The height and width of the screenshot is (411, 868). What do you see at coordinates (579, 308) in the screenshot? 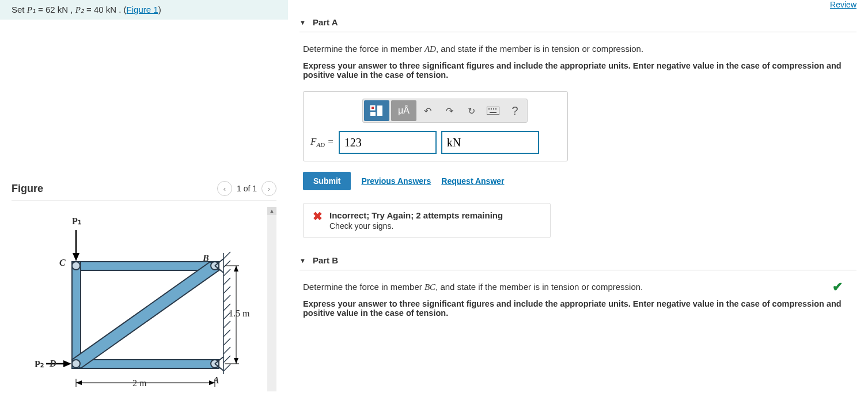
I see `part-b-instruction: Express your answer to three significant…` at bounding box center [579, 308].